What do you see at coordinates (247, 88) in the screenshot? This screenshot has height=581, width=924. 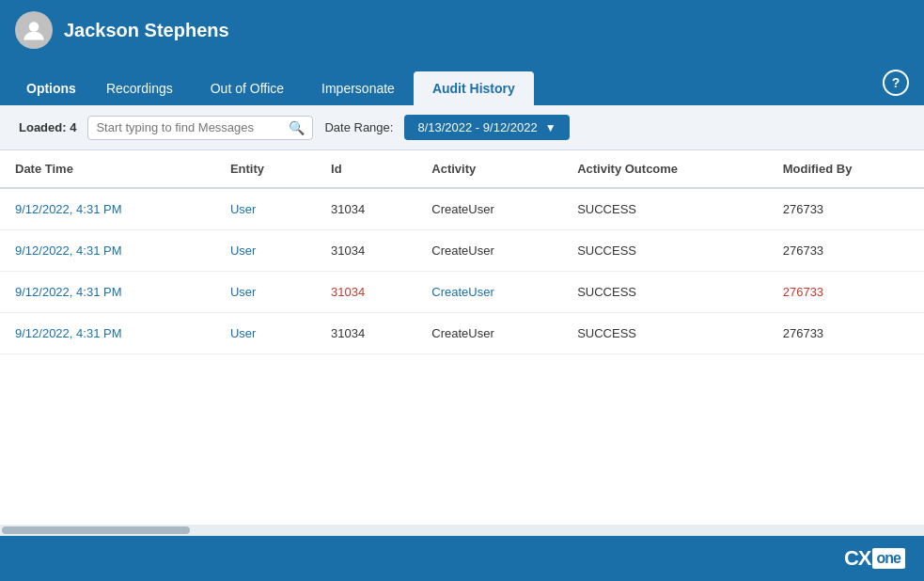 I see `tab-out-of-office: Out of Office` at bounding box center [247, 88].